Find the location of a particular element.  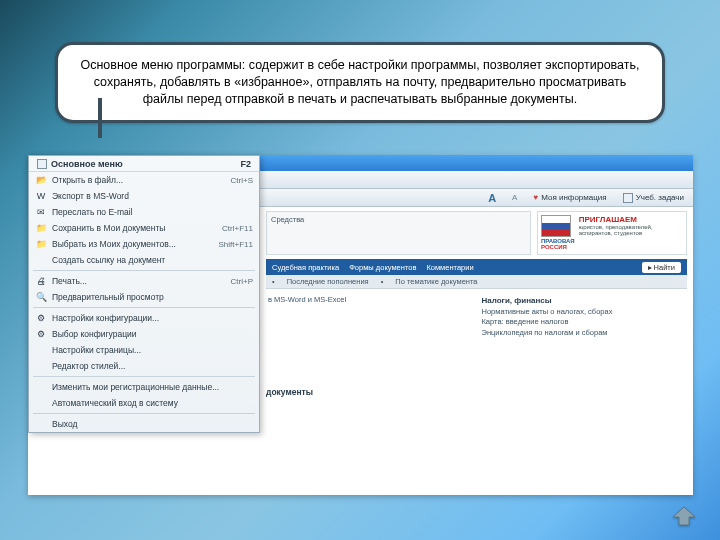

menu-item-label: Печать... is located at coordinates (70, 281).